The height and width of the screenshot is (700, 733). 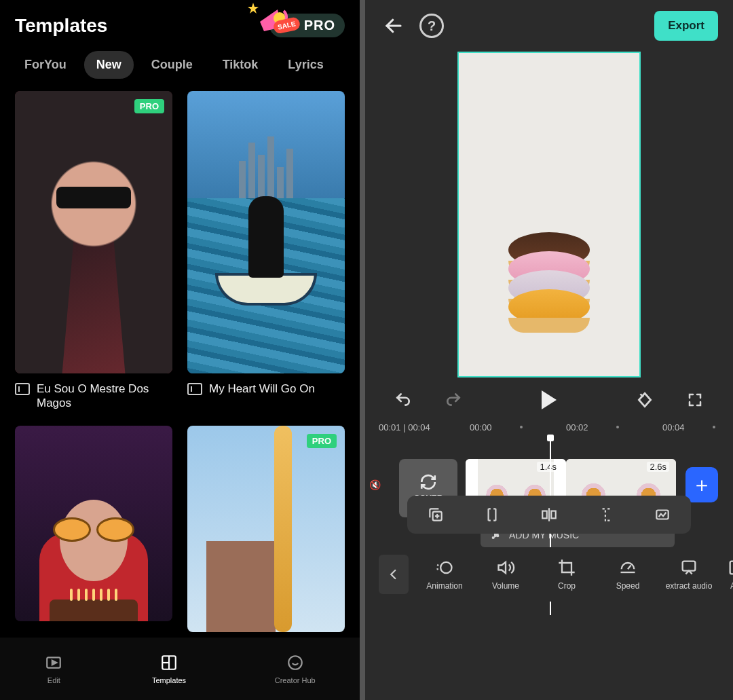 What do you see at coordinates (567, 568) in the screenshot?
I see `crop-icon` at bounding box center [567, 568].